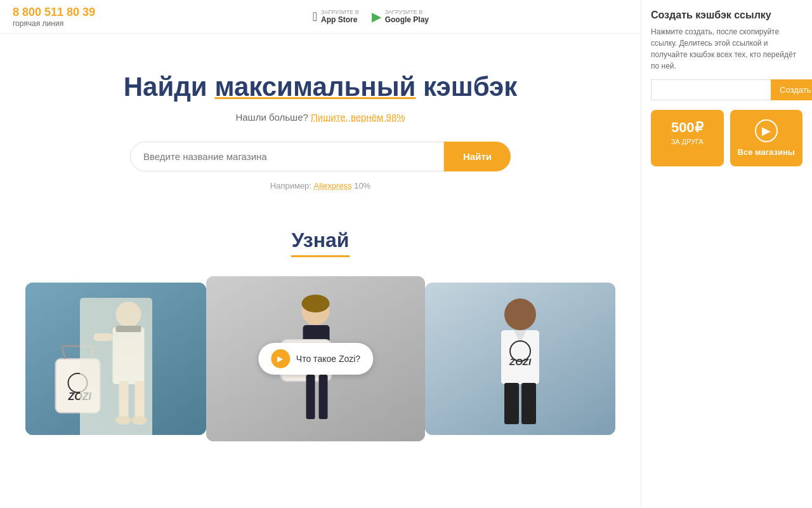 This screenshot has width=812, height=508. I want to click on example-prefix: Например:, so click(292, 185).